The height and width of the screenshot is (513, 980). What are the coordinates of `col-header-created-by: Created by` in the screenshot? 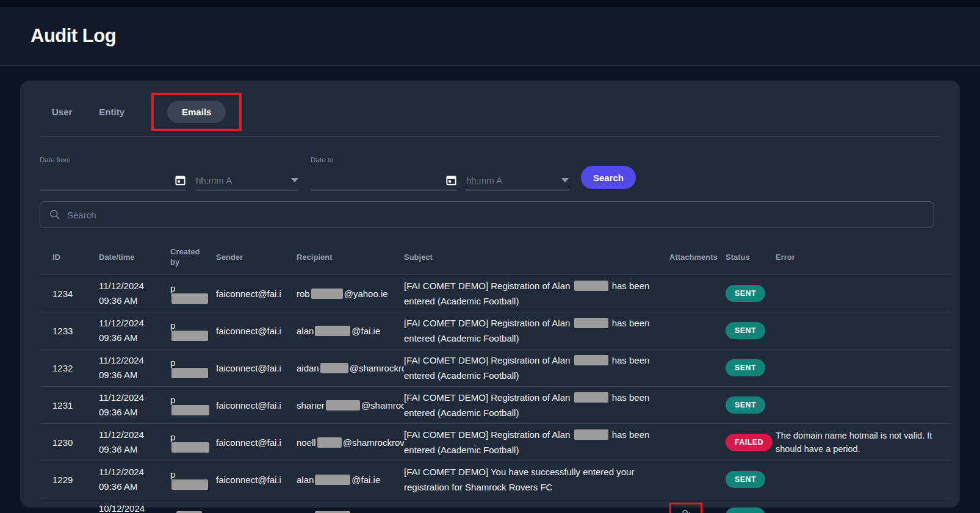 It's located at (193, 256).